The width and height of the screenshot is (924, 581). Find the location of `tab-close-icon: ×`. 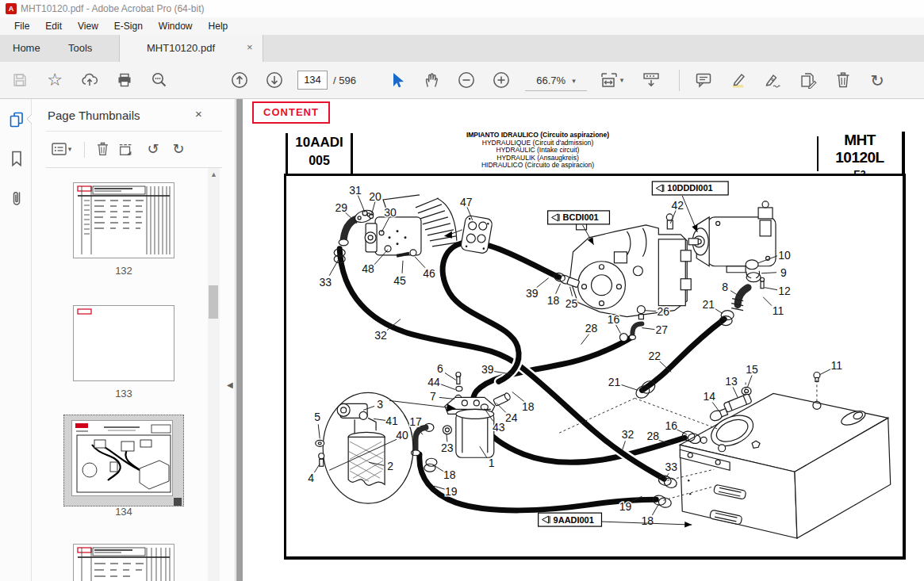

tab-close-icon: × is located at coordinates (250, 48).